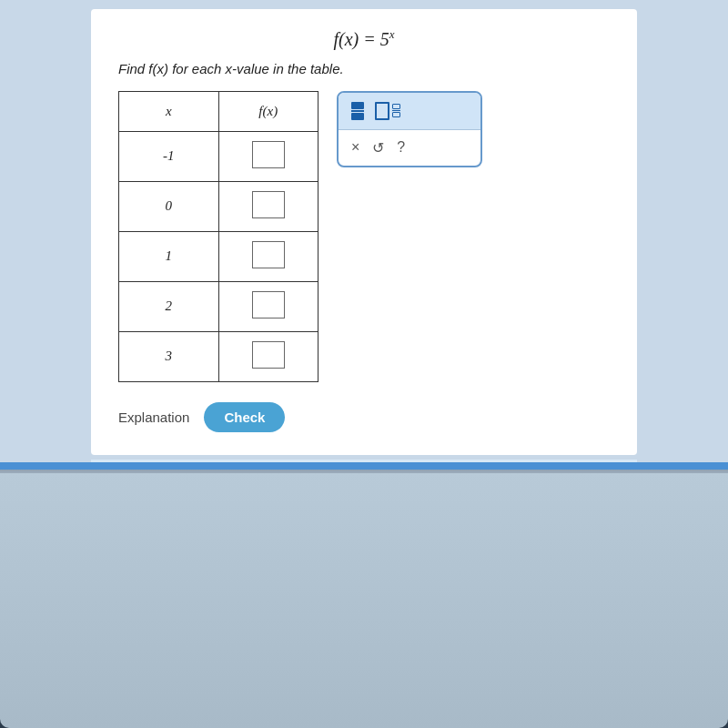 This screenshot has height=728, width=728. What do you see at coordinates (410, 147) in the screenshot?
I see `answer-panel-bottom: × ↺ ?` at bounding box center [410, 147].